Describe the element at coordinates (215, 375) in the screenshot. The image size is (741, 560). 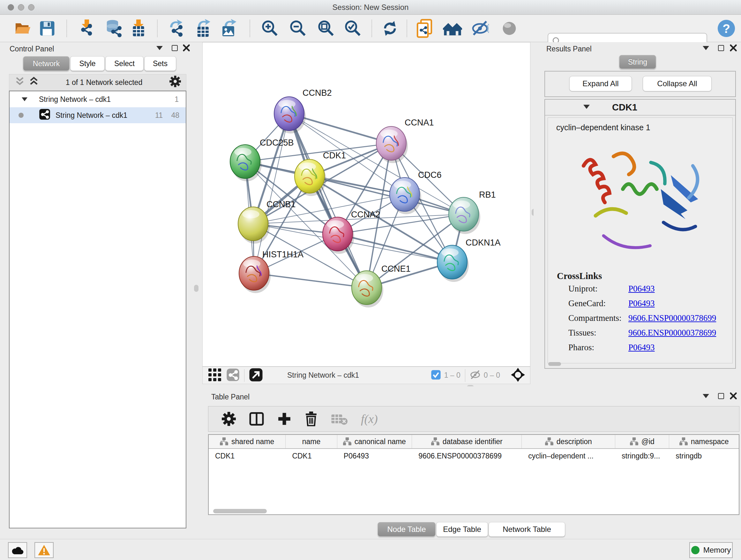
I see `grid-view-icon` at that location.